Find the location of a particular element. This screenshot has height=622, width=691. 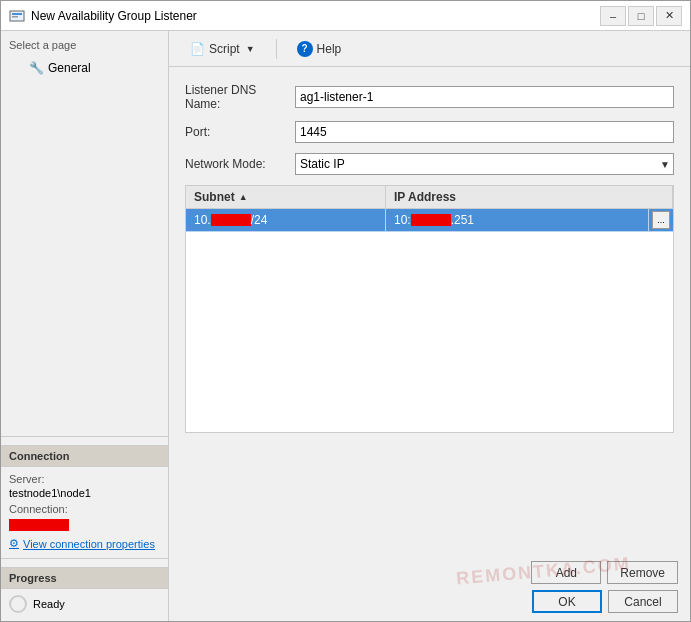

server-label: Server: is located at coordinates (84, 479).